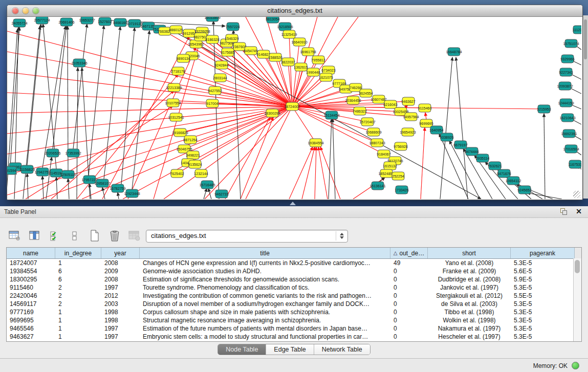  I want to click on graph-node: 9427552, so click(215, 91).